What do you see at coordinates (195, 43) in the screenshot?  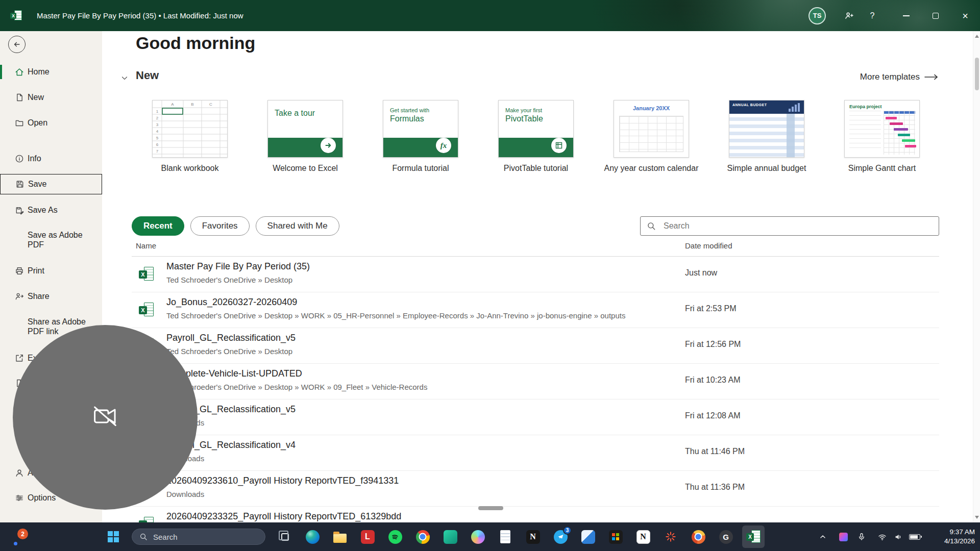 I see `greeting-heading: Good morning` at bounding box center [195, 43].